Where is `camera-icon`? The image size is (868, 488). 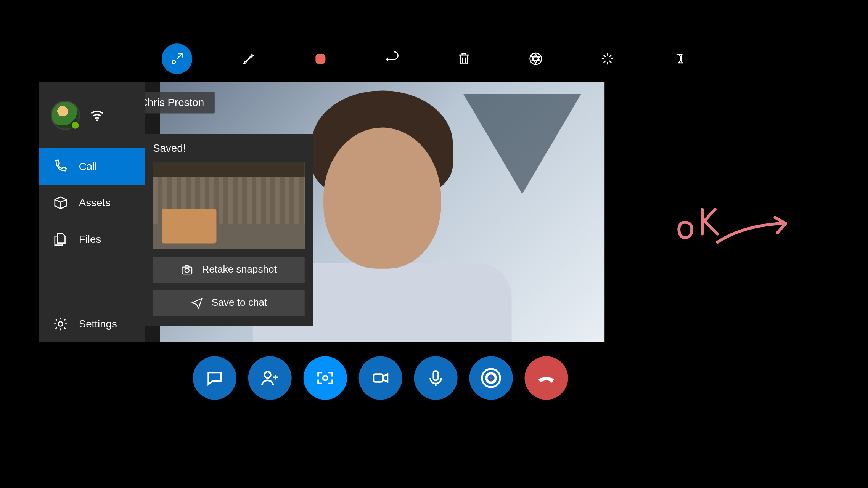 camera-icon is located at coordinates (325, 378).